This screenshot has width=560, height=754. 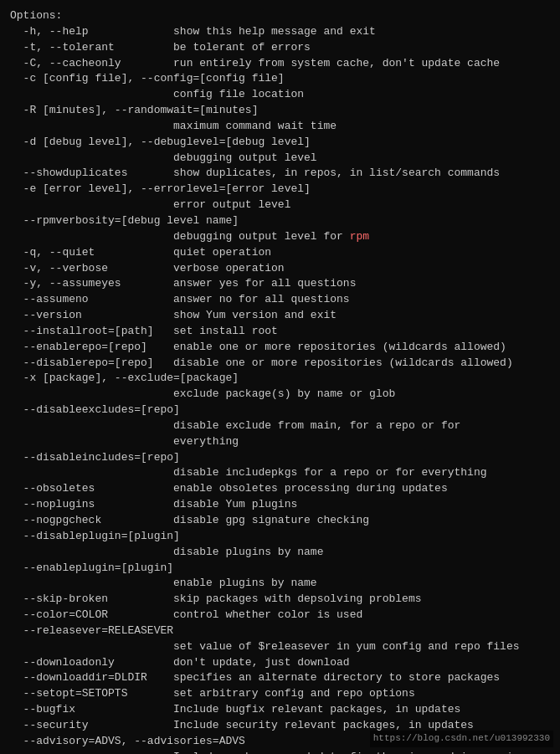 I want to click on terminal-line: --setopt=SETOPTS set arbitrary config an…, so click(x=280, y=695).